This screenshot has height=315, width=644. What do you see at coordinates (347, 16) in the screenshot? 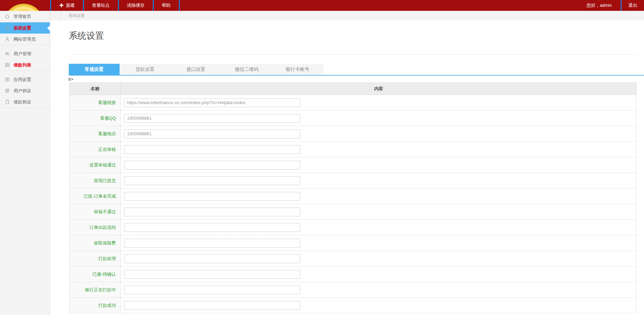
I see `breadcrumb-bar: 系统设置` at bounding box center [347, 16].